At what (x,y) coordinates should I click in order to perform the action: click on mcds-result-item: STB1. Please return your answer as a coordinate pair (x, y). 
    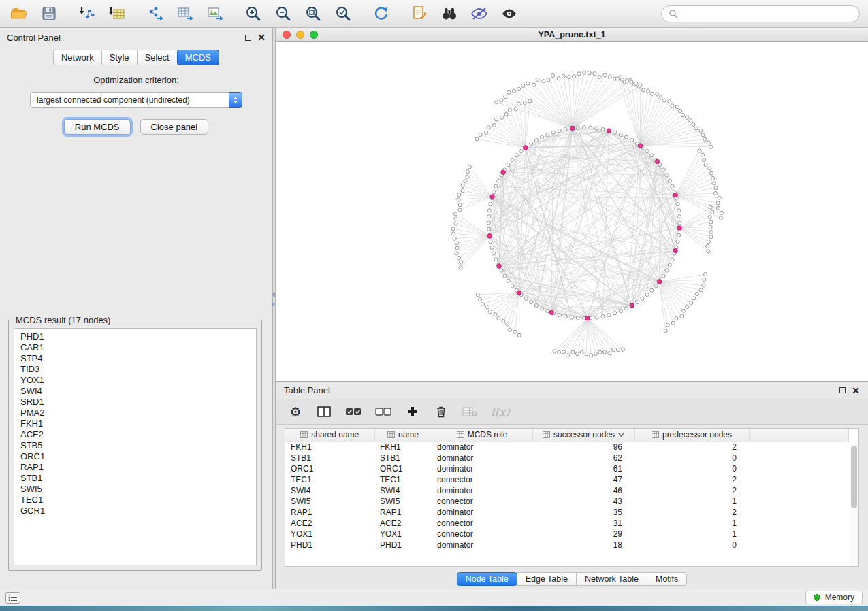
    Looking at the image, I should click on (135, 478).